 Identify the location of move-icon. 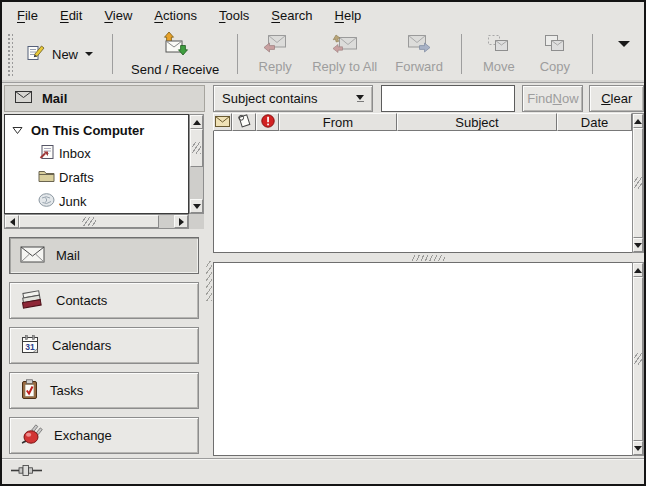
(498, 45).